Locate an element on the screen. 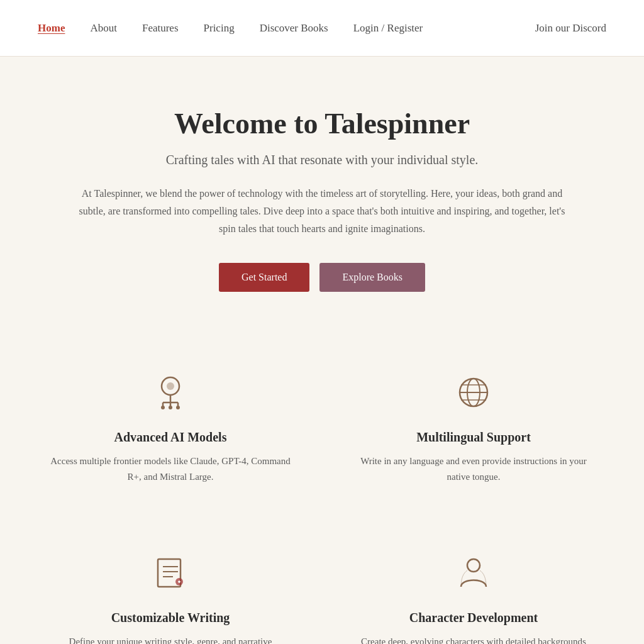  character-icon is located at coordinates (474, 573).